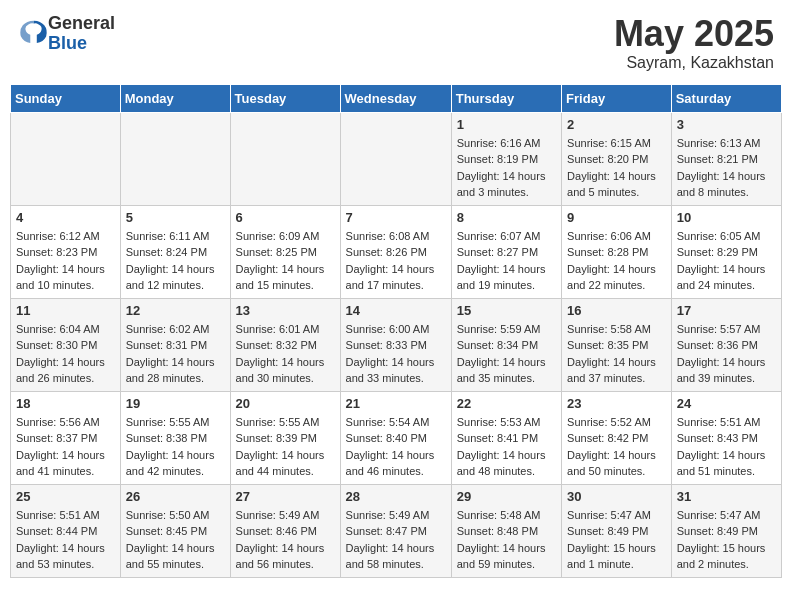 The image size is (792, 612). Describe the element at coordinates (285, 530) in the screenshot. I see `calendar-cell: 27Sunrise: 5:49 AM Sunset: 8:46 PM Dayli…` at that location.